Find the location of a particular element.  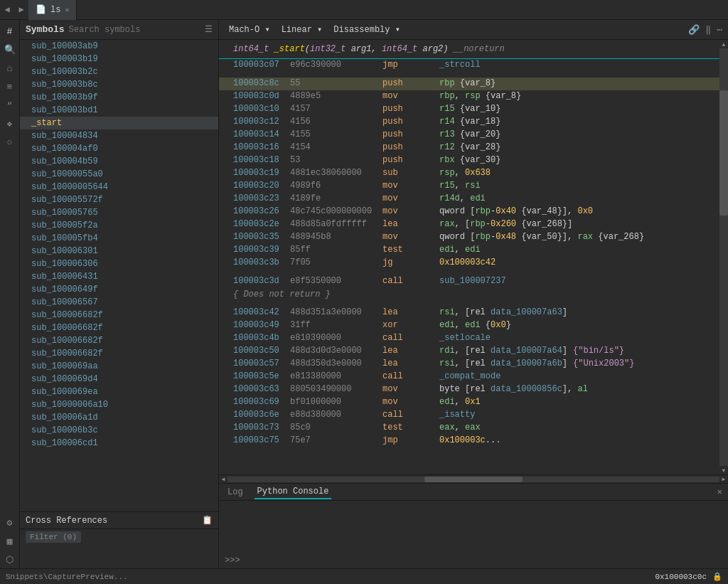

symbol-item: sub_100006301 is located at coordinates (119, 251).